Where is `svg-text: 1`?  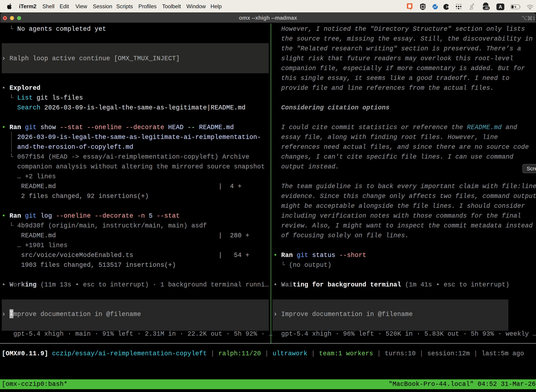
svg-text: 1 is located at coordinates (534, 18).